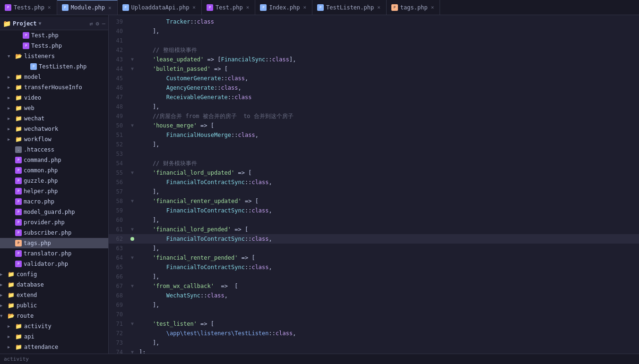 Image resolution: width=639 pixels, height=364 pixels. What do you see at coordinates (413, 8) in the screenshot?
I see `tab-tags: Ptags.php✕` at bounding box center [413, 8].